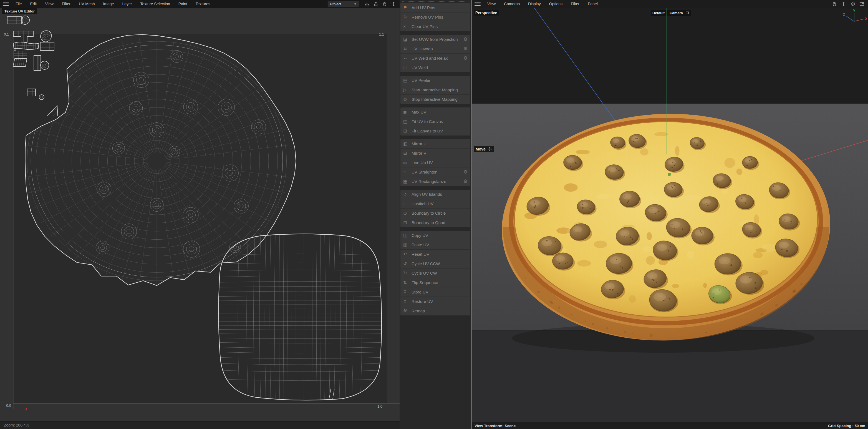 Image resolution: width=868 pixels, height=429 pixels. Describe the element at coordinates (367, 4) in the screenshot. I see `histogram-icon` at that location.